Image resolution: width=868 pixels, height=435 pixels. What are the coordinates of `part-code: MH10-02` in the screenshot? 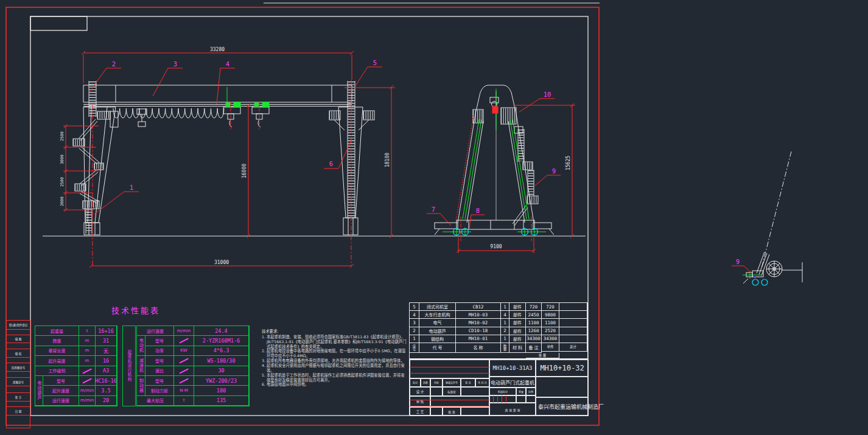 It's located at (478, 322).